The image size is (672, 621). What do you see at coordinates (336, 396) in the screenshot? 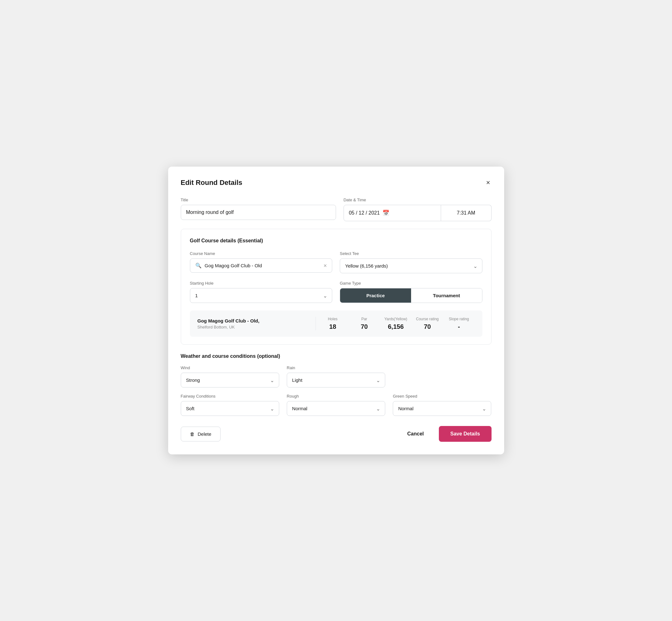
I see `rough-label: Rough` at bounding box center [336, 396].